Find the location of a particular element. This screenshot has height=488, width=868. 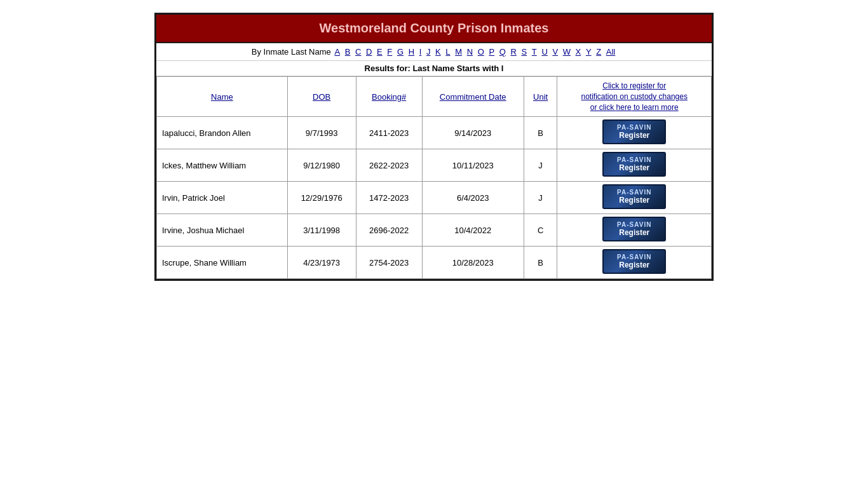

col-dob: DOB is located at coordinates (322, 97).